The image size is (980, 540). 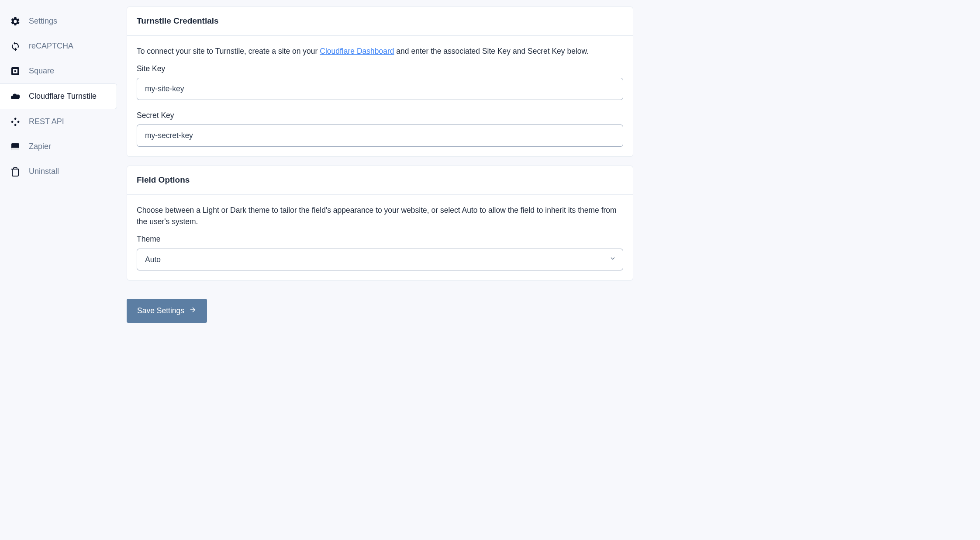 I want to click on sidebar-item-zapier: Zapier, so click(x=59, y=147).